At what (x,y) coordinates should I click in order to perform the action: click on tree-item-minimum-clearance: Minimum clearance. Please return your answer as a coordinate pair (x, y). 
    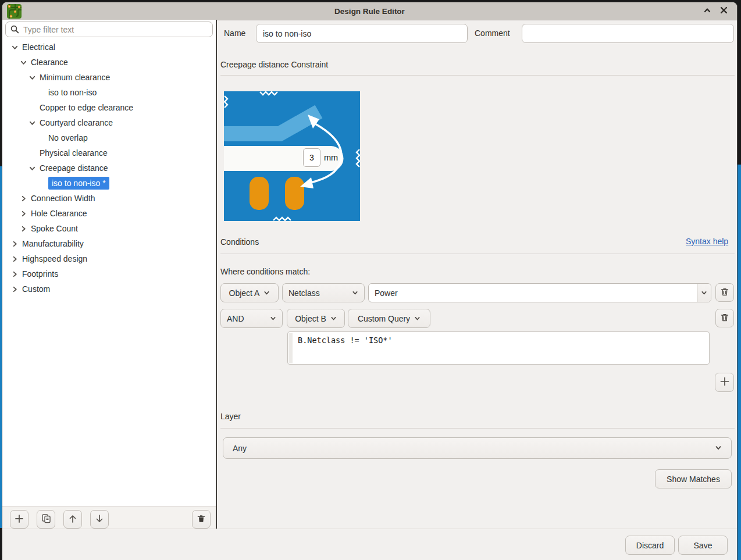
    Looking at the image, I should click on (109, 77).